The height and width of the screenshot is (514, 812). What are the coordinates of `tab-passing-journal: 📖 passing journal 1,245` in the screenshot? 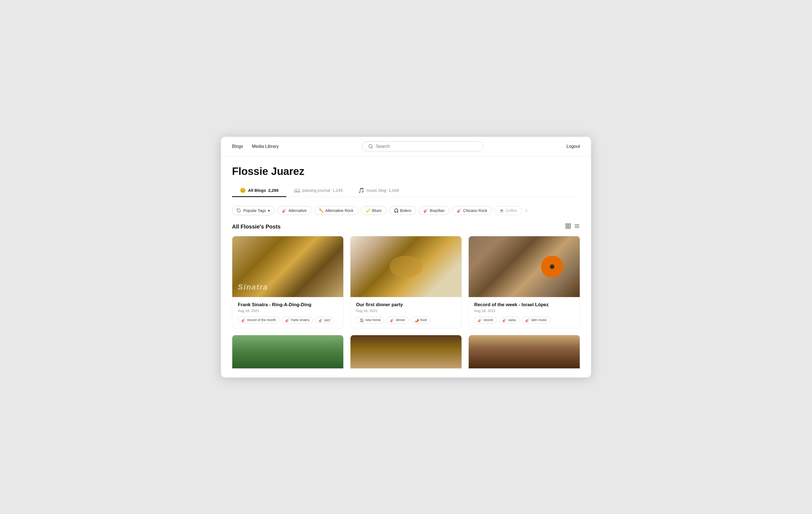 It's located at (318, 190).